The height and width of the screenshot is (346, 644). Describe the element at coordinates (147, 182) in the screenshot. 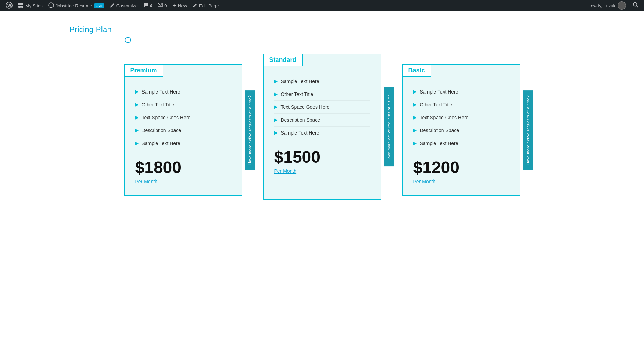

I see `premium-per-month: Per Month` at that location.